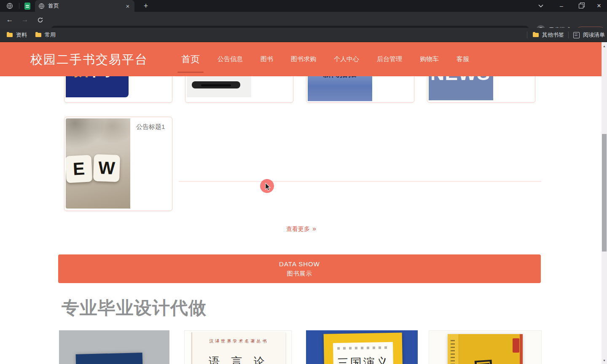  I want to click on announcement-image: E W, so click(98, 163).